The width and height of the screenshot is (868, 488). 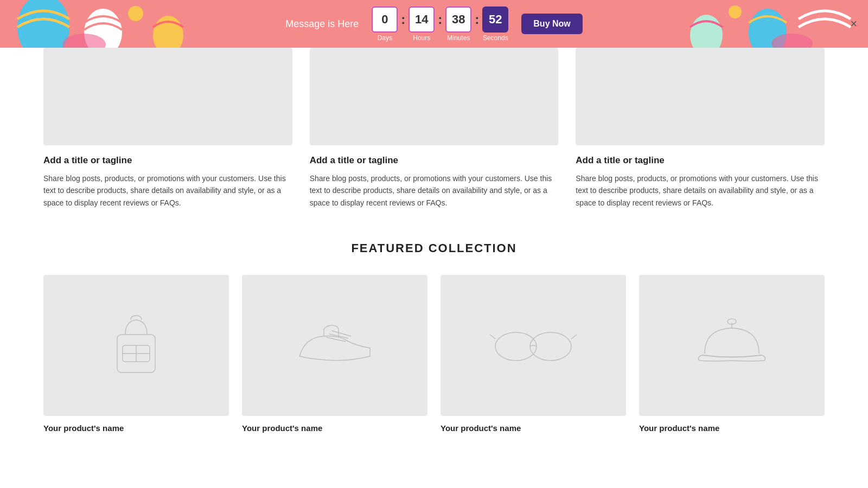 I want to click on banner-left-decor, so click(x=92, y=24).